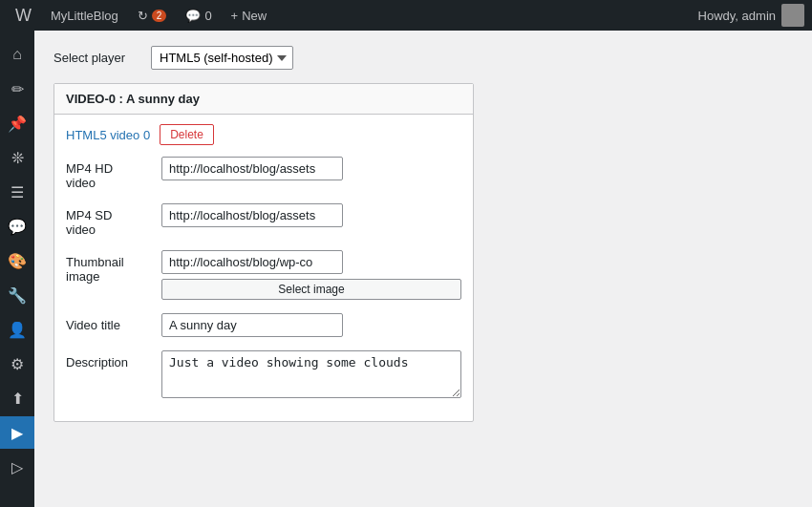 This screenshot has height=507, width=812. I want to click on sidebar-icon-video: ▶, so click(17, 433).